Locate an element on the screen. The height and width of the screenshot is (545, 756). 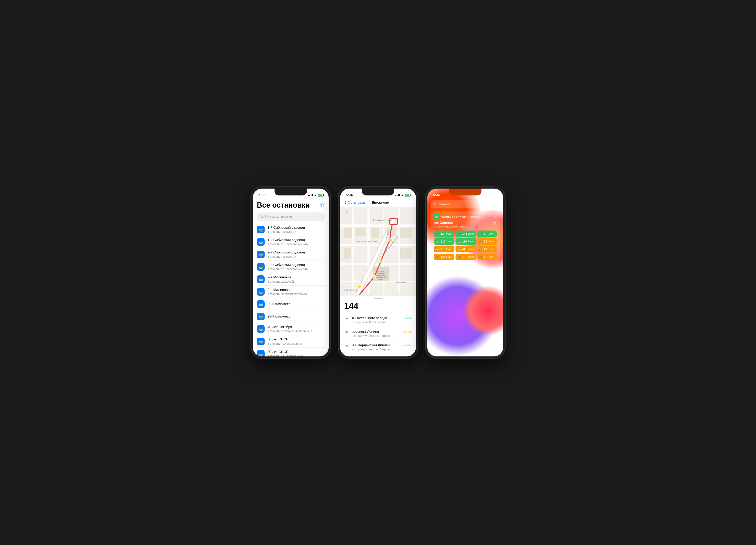
arrivals-grid: 🚌 53 0мин. 🚌 144 0мин. 🚌 6 0мин is located at coordinates (465, 245).